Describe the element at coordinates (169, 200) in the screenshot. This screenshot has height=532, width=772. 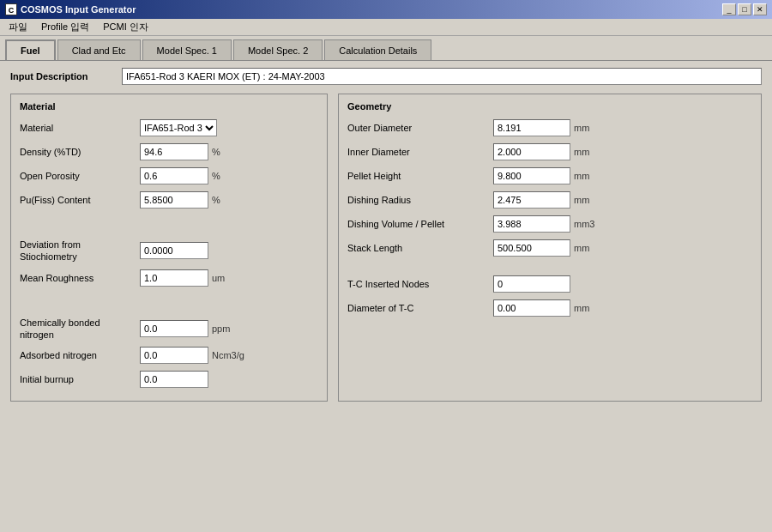
I see `pu-fiss-row: Pu(Fiss) Content %` at that location.